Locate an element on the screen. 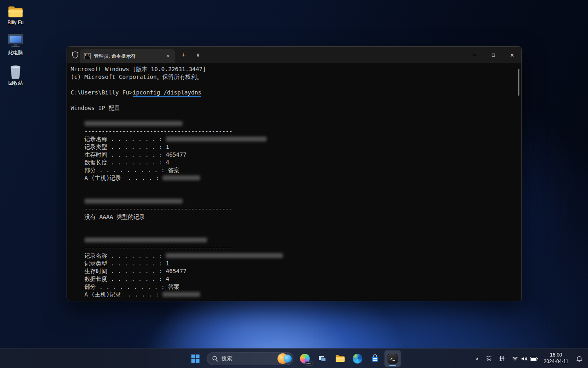 This screenshot has height=368, width=588. tab-title: 管理员: 命令提示符 is located at coordinates (127, 56).